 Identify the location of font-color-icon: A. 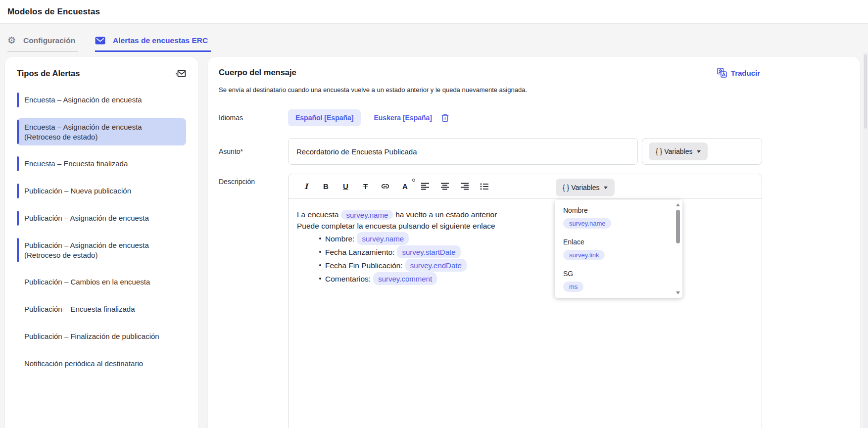
(405, 187).